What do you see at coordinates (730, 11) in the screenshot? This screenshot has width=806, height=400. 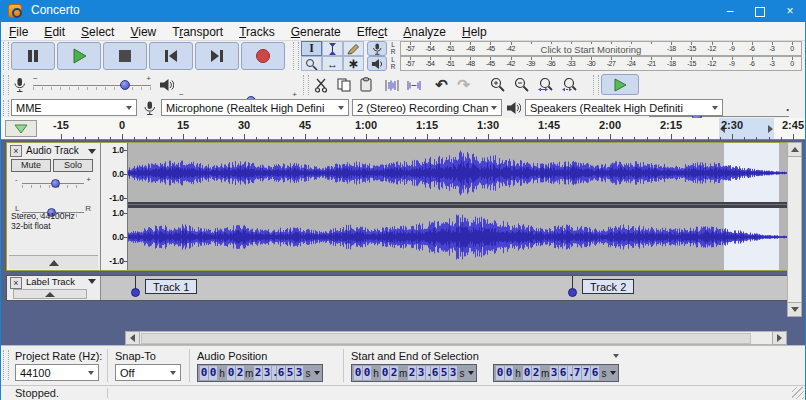 I see `minimize-button: –` at bounding box center [730, 11].